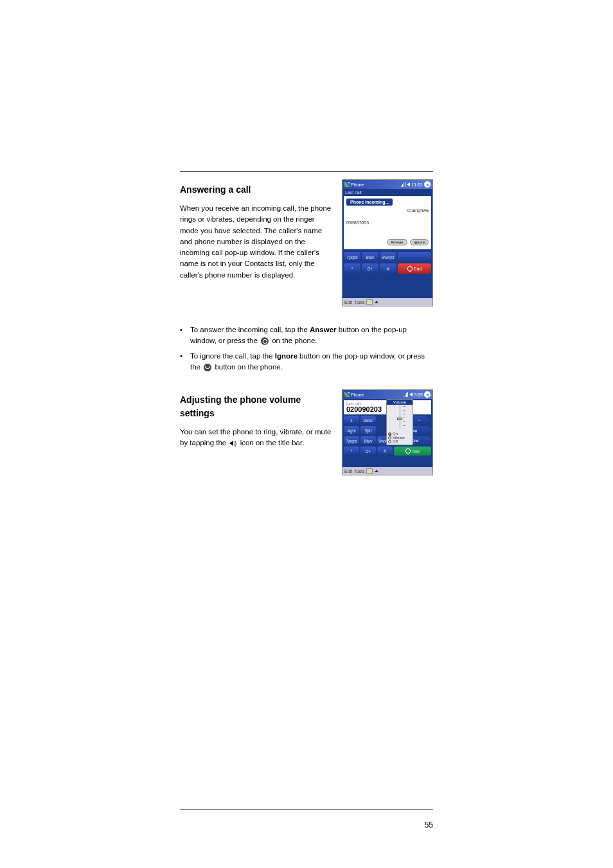 This screenshot has height=868, width=613. Describe the element at coordinates (419, 242) in the screenshot. I see `ignore-button: Ignore` at that location.